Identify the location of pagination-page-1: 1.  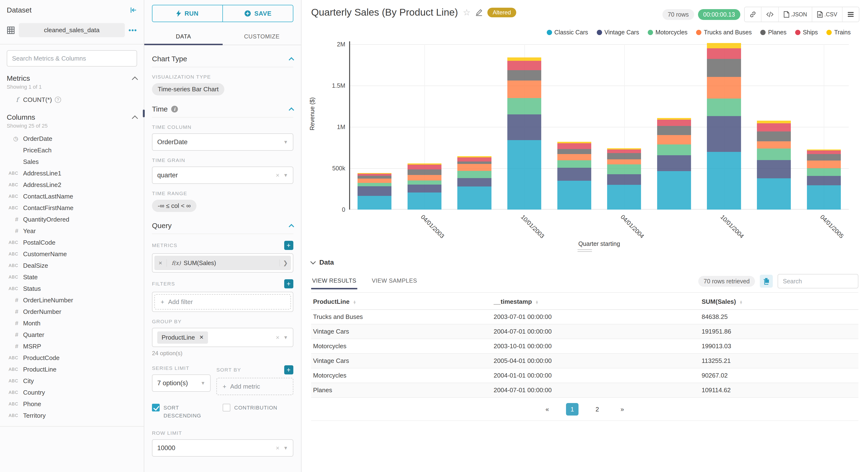
(572, 409).